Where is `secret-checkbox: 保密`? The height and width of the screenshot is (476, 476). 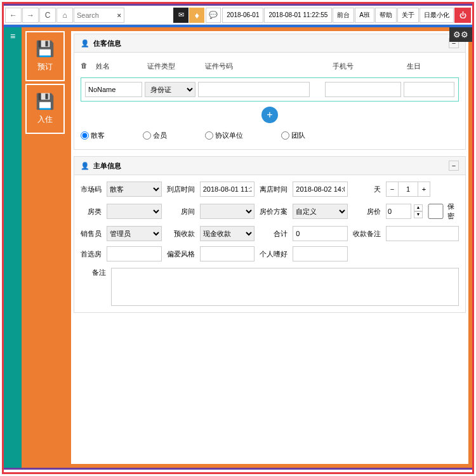 secret-checkbox: 保密 is located at coordinates (442, 211).